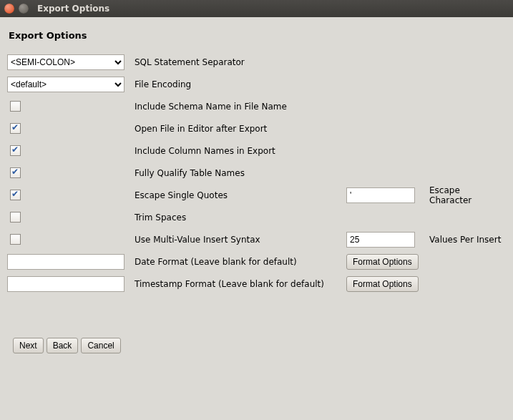  I want to click on back-button: Back, so click(63, 346).